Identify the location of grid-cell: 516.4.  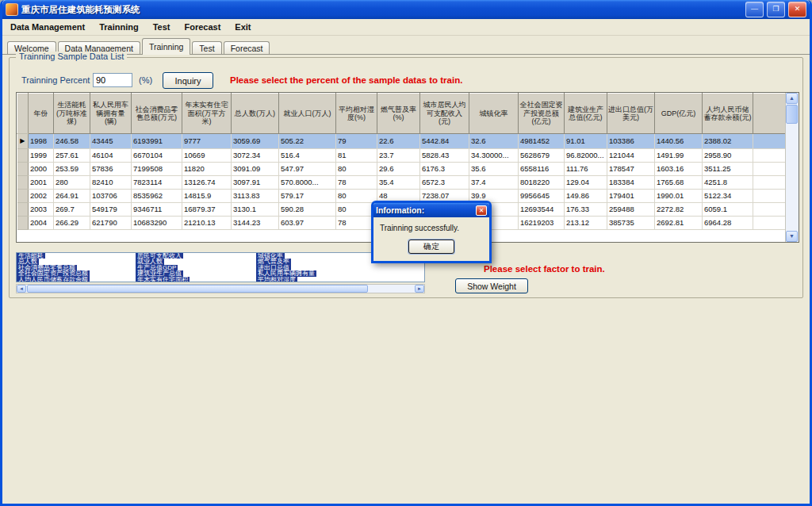
(308, 155).